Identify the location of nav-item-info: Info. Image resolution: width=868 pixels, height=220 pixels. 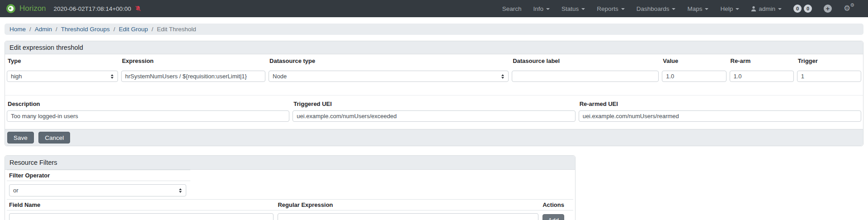
(542, 9).